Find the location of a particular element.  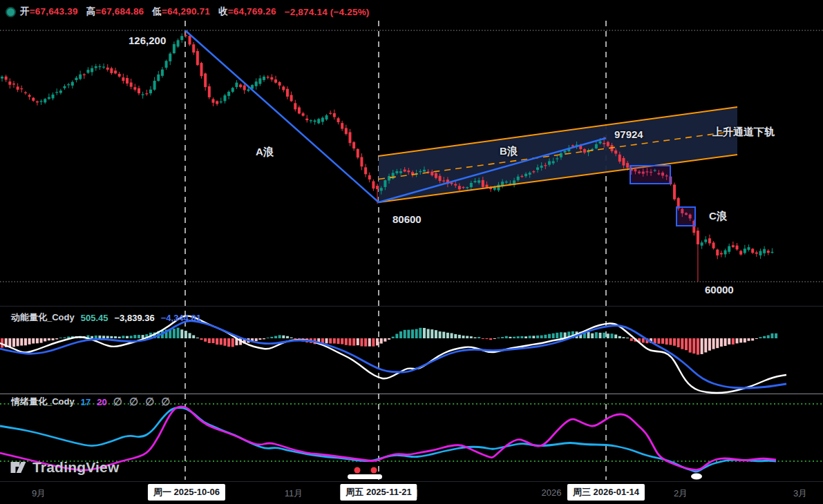

tradingview-logo: TradingView is located at coordinates (65, 467).